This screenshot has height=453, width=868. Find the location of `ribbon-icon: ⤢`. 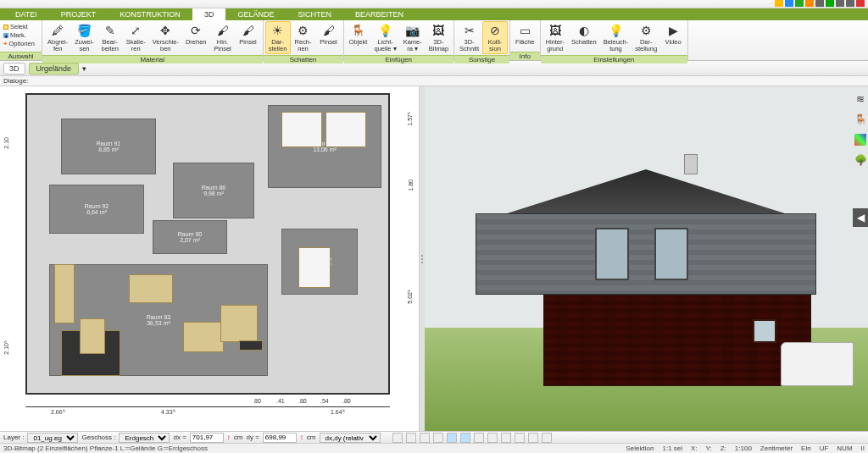

ribbon-icon: ⤢ is located at coordinates (136, 30).